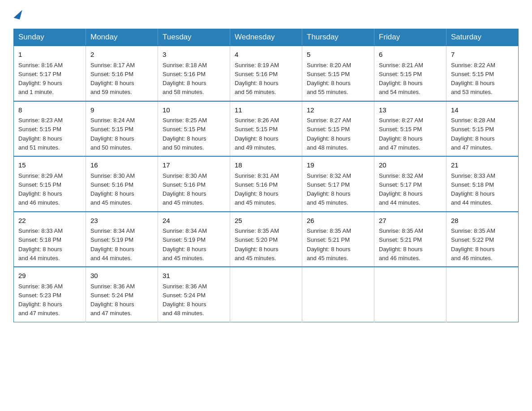 This screenshot has height=411, width=532. I want to click on page-header, so click(266, 14).